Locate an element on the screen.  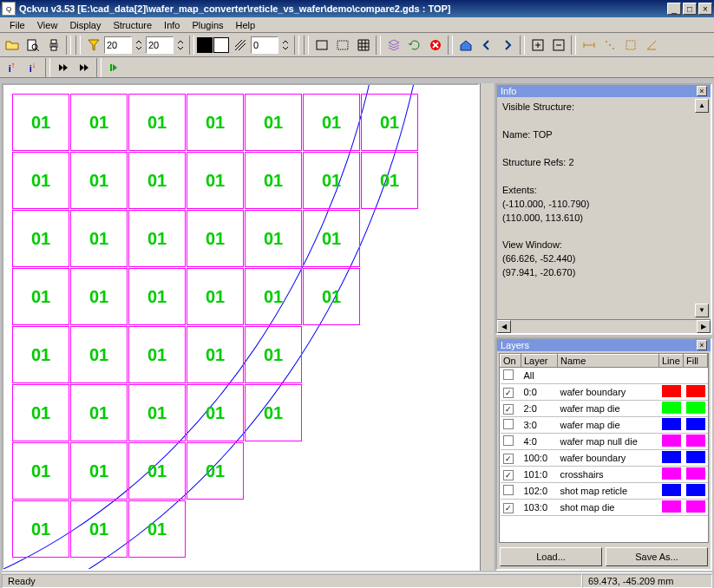
load-button: Load... is located at coordinates (551, 557).